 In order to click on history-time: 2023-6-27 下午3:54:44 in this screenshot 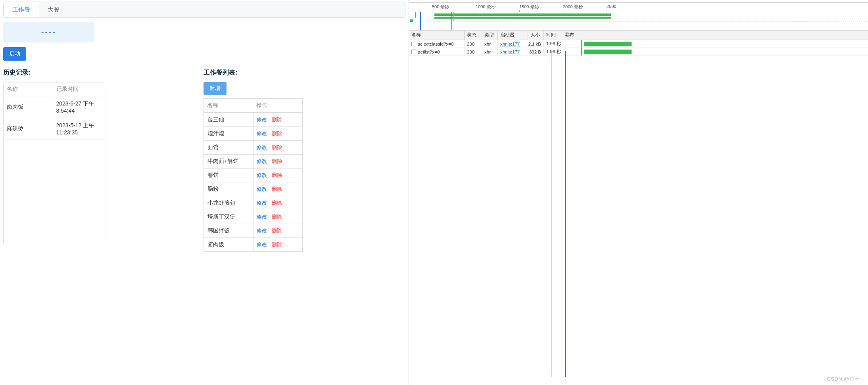, I will do `click(79, 107)`.